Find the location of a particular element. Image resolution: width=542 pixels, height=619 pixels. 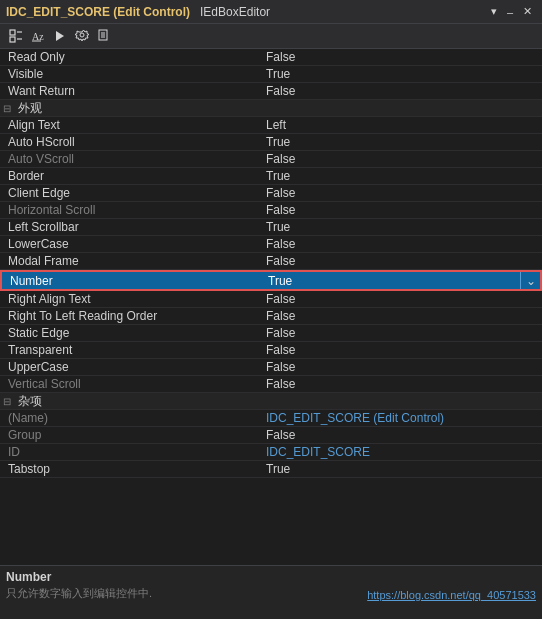

prop-row-autohscroll: Auto HScroll True is located at coordinates (271, 142).